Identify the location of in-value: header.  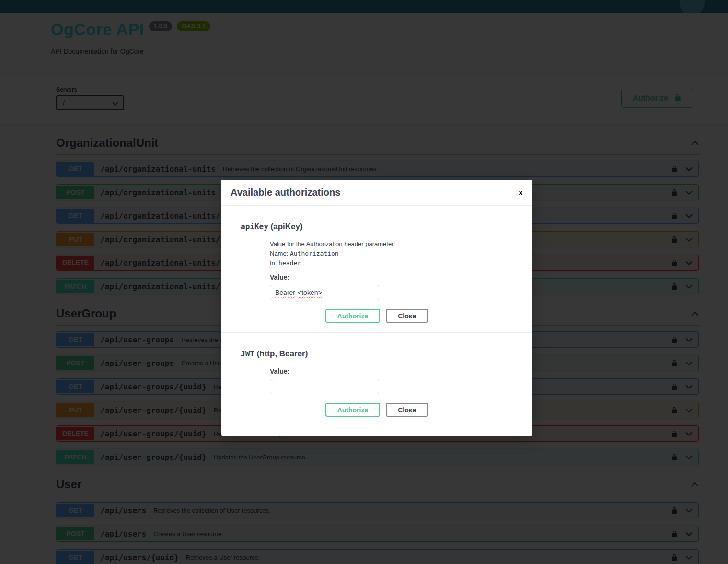
(289, 263).